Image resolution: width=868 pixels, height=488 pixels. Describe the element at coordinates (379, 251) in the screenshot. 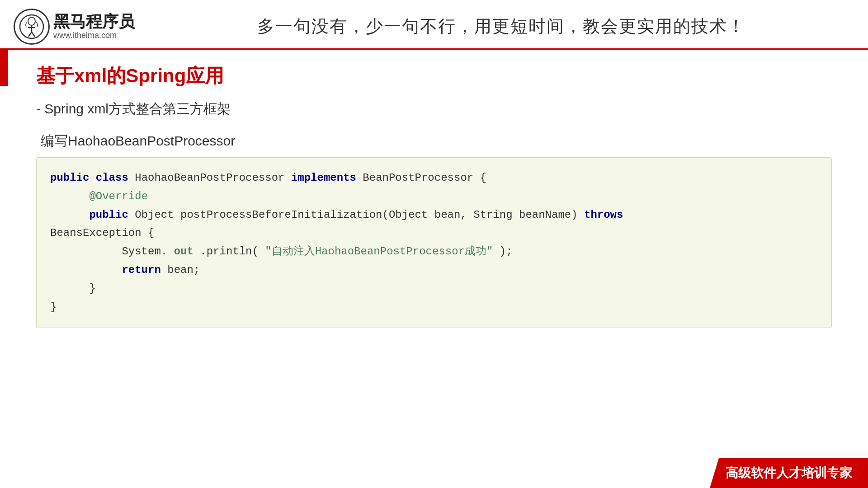

I see `string-literal: "自动注入HaohaoBeanPostProcessor成功"` at that location.